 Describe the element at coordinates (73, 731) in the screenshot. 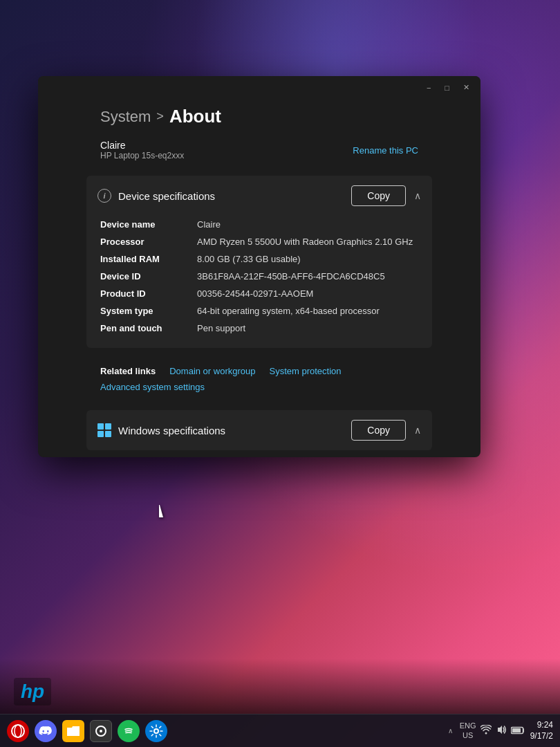

I see `taskbar-files-icon` at that location.